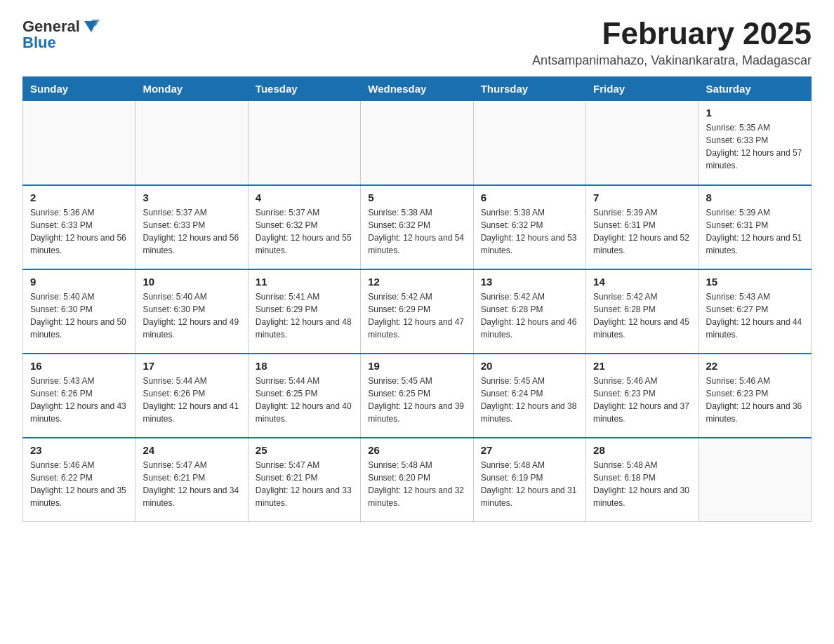 The image size is (834, 644). I want to click on day-number: 21, so click(642, 366).